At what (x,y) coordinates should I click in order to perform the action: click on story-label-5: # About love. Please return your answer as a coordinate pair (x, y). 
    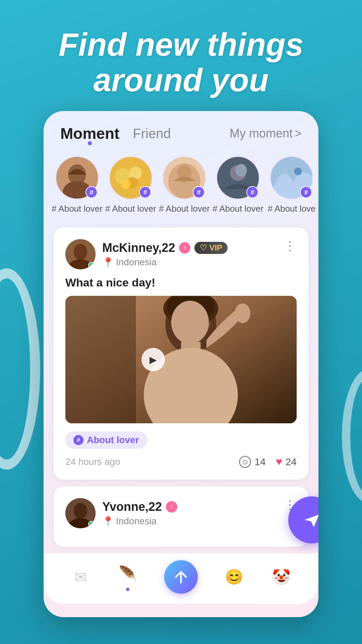
    Looking at the image, I should click on (292, 209).